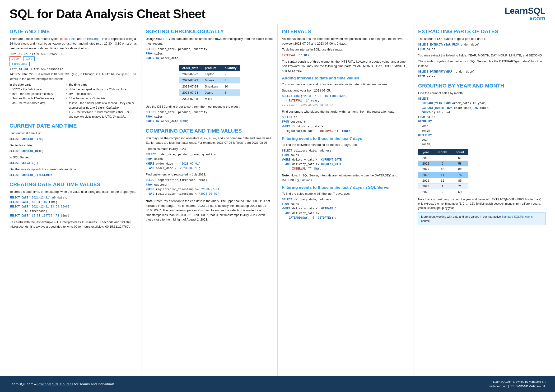 This screenshot has width=555, height=392. Describe the element at coordinates (209, 174) in the screenshot. I see `comparing-p3: Find customers who registered in July 20…` at that location.